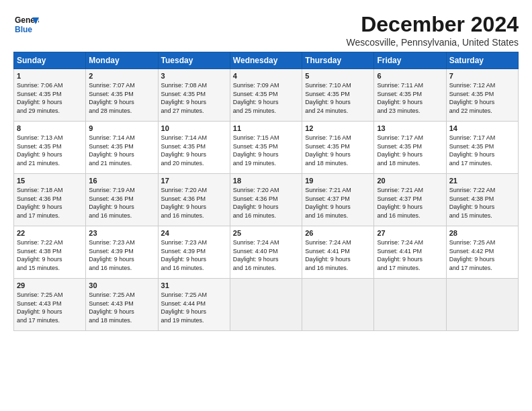  I want to click on day-number: 4, so click(266, 76).